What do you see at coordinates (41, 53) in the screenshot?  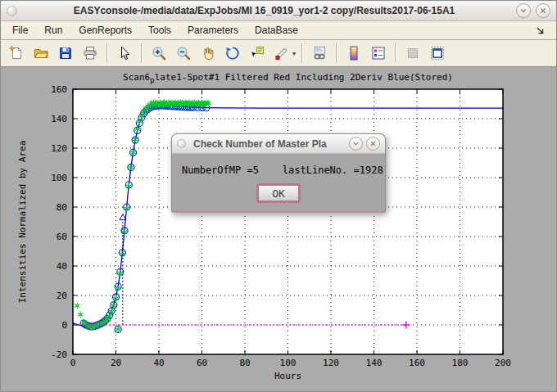 I see `open-file-button` at bounding box center [41, 53].